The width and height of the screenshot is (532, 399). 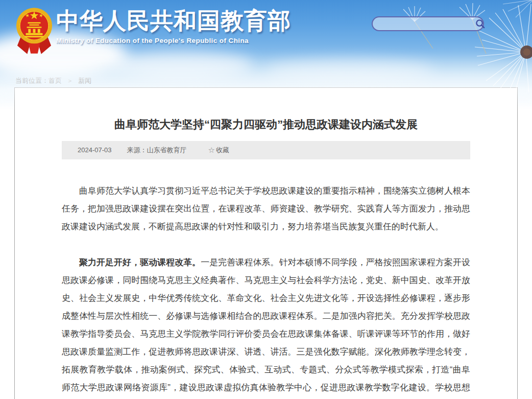 What do you see at coordinates (140, 263) in the screenshot?
I see `paragraph-lead: 聚力开足开好，驱动课程改革。` at bounding box center [140, 263].